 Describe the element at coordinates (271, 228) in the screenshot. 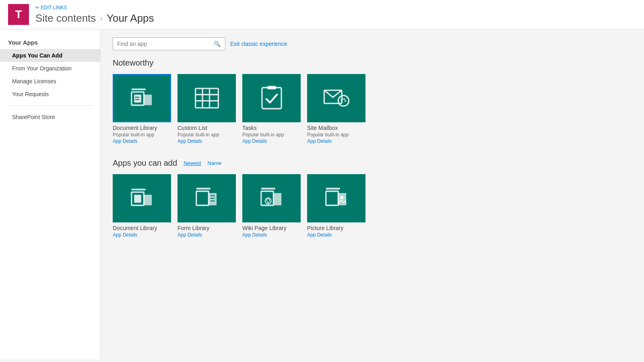

I see `app-name: Wiki Page Library` at that location.